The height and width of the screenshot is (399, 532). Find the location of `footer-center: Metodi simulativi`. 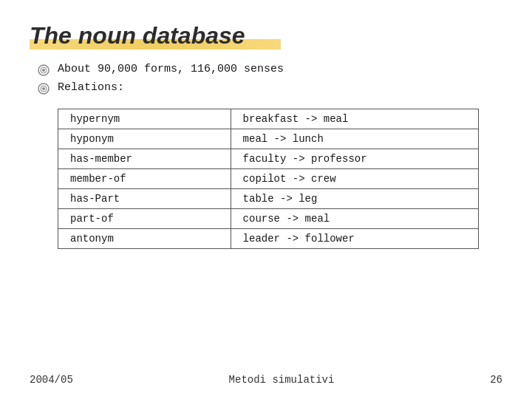

footer-center: Metodi simulativi is located at coordinates (282, 380).